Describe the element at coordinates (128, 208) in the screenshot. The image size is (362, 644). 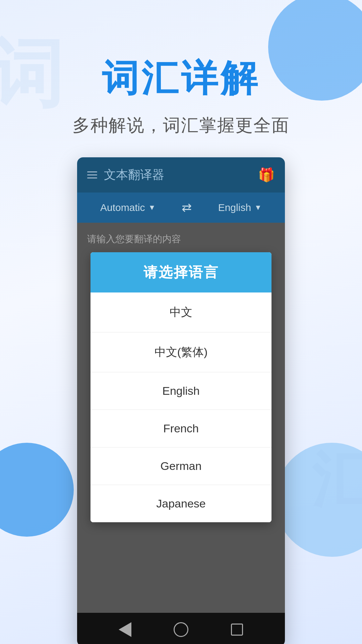
I see `source-language-selector: Automatic ▼` at that location.